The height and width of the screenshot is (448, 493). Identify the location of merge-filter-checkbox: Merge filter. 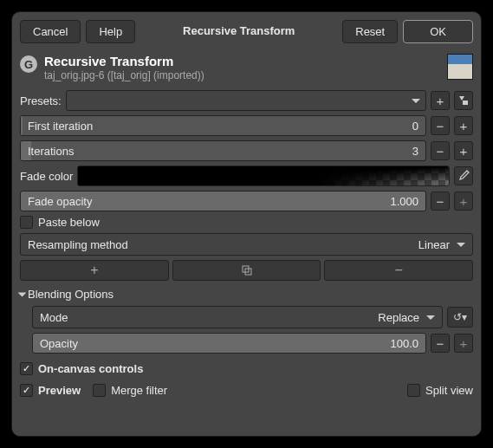
(130, 390).